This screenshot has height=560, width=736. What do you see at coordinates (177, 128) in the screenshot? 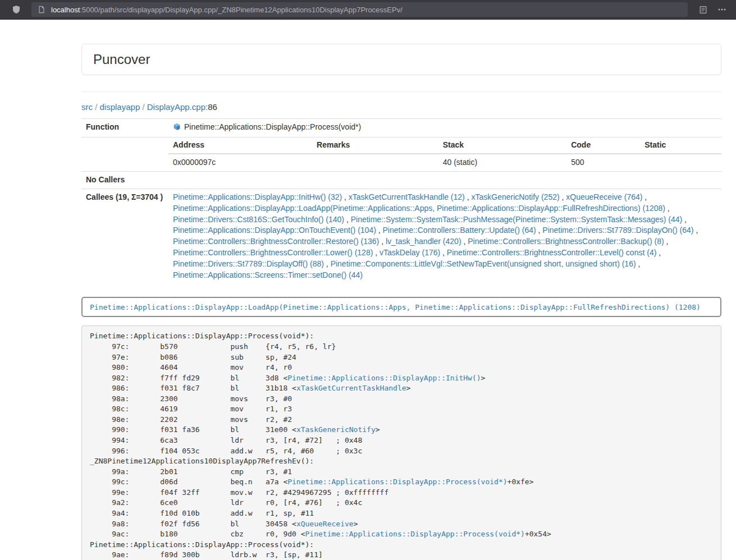
I see `function-cube-icon` at bounding box center [177, 128].